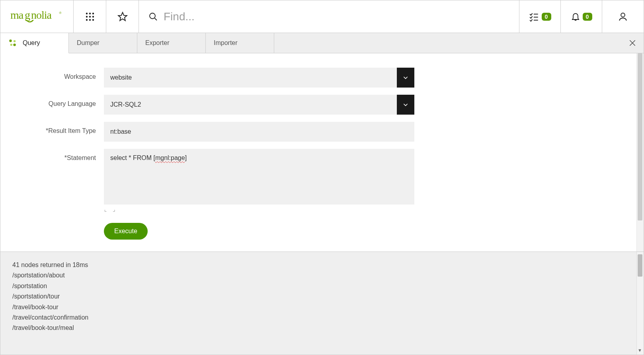 This screenshot has height=355, width=644. Describe the element at coordinates (582, 17) in the screenshot. I see `notifications-button: 0` at that location.